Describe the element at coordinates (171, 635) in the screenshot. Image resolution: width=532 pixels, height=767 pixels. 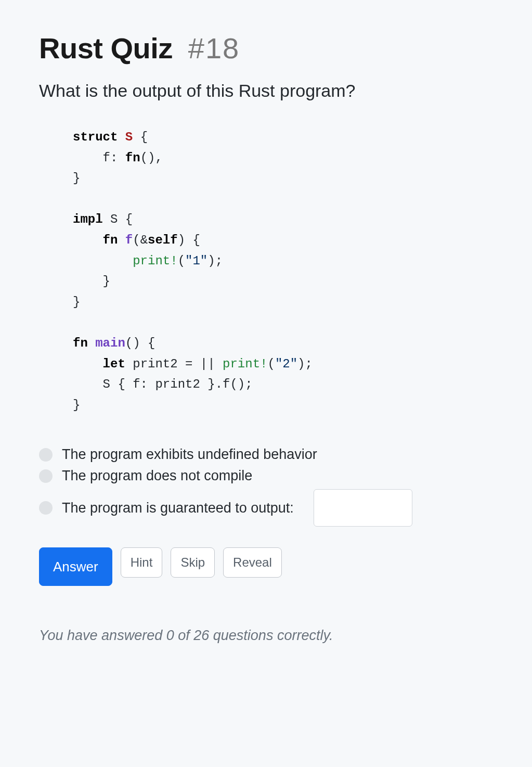
I see `score-correct: 0` at that location.